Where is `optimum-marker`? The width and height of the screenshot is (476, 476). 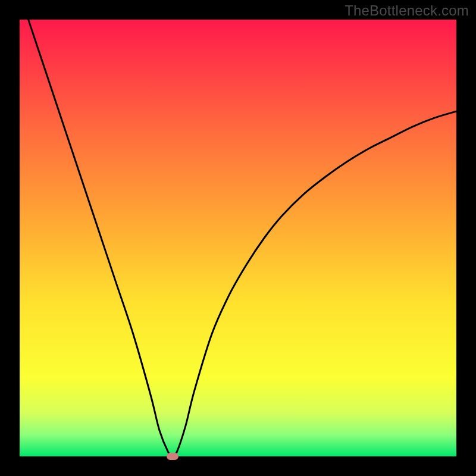
optimum-marker is located at coordinates (173, 456).